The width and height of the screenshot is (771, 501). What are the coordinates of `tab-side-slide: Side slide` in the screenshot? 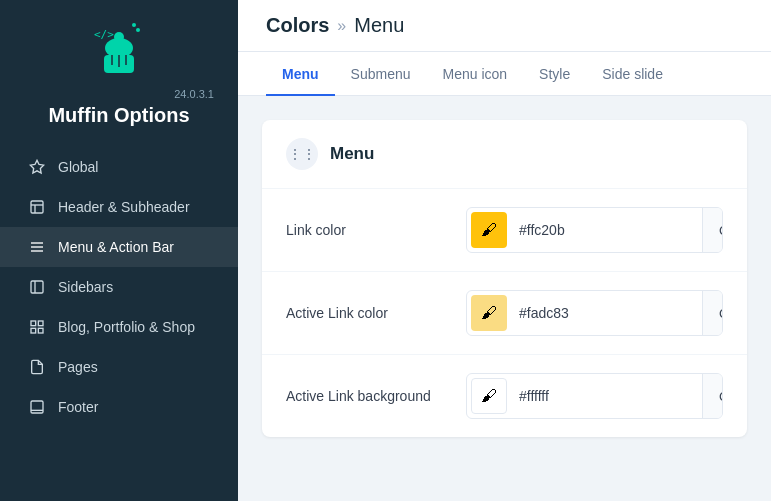 It's located at (632, 74).